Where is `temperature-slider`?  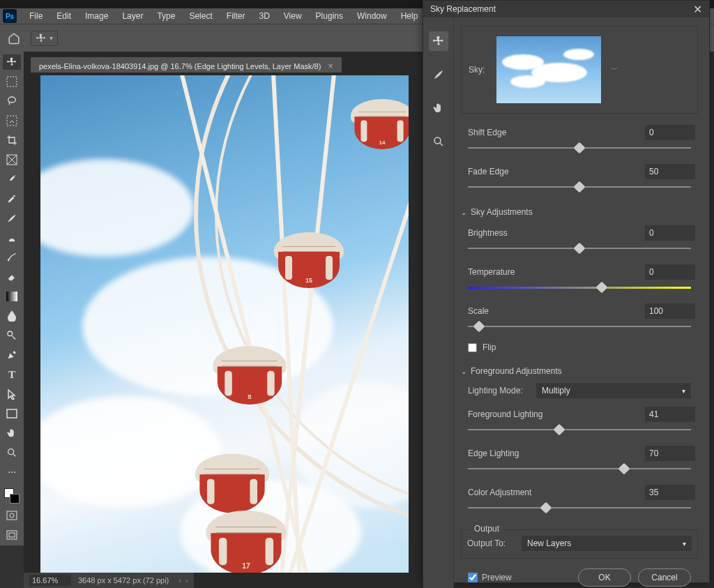
temperature-slider is located at coordinates (579, 288).